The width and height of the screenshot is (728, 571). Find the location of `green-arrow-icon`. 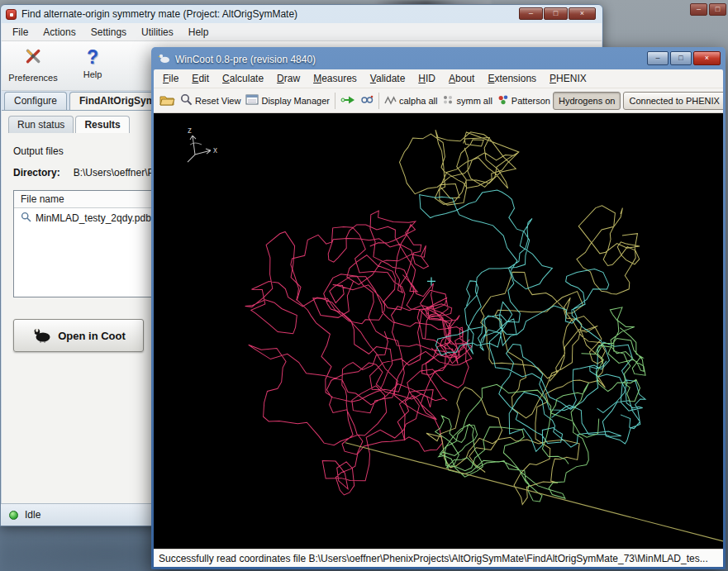

green-arrow-icon is located at coordinates (348, 101).